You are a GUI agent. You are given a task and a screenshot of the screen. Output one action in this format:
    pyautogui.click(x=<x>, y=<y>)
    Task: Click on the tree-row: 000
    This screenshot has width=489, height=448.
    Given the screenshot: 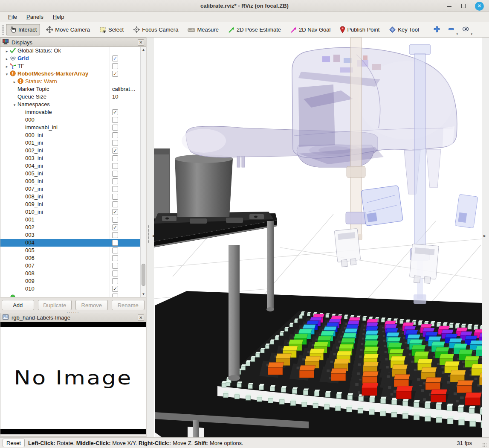 What is the action you would take?
    pyautogui.click(x=73, y=120)
    